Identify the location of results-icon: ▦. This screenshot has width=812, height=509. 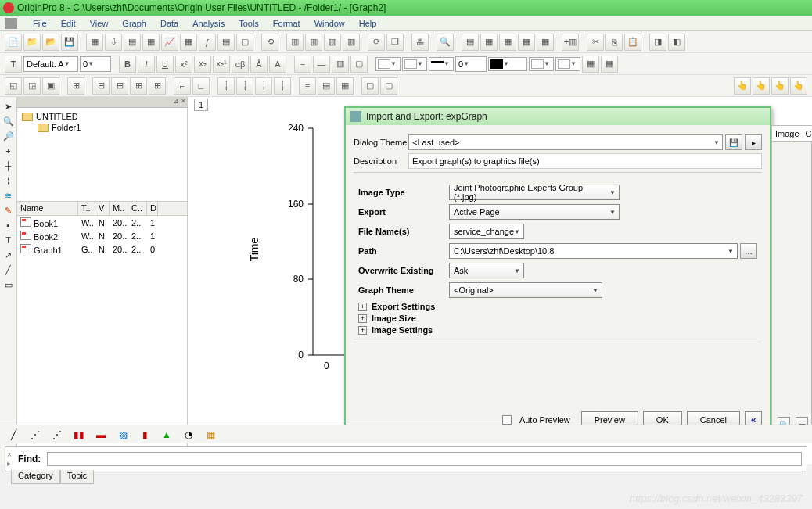
(526, 42).